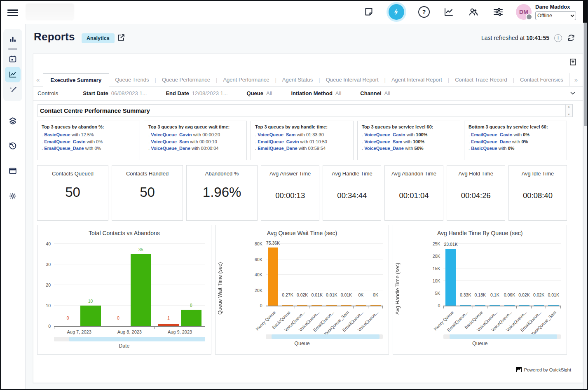 This screenshot has width=588, height=390. What do you see at coordinates (148, 193) in the screenshot?
I see `kpi-contacts-handled: Contacts Handled50` at bounding box center [148, 193].